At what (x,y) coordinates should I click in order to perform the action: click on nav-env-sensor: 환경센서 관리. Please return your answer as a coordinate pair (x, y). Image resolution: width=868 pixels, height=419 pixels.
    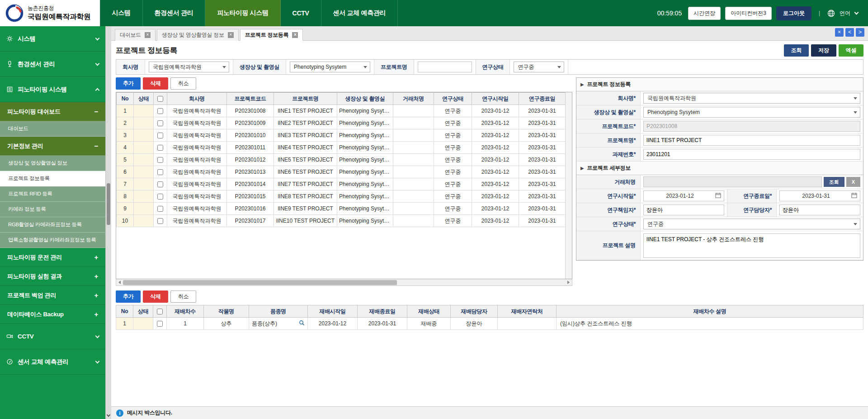
    Looking at the image, I should click on (175, 13).